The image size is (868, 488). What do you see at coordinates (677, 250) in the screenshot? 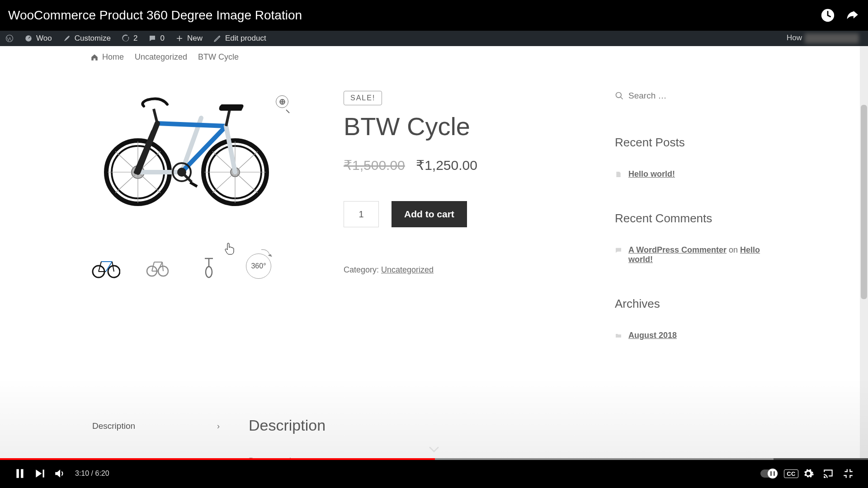
I see `comment-author-link: A WordPress Commenter` at bounding box center [677, 250].